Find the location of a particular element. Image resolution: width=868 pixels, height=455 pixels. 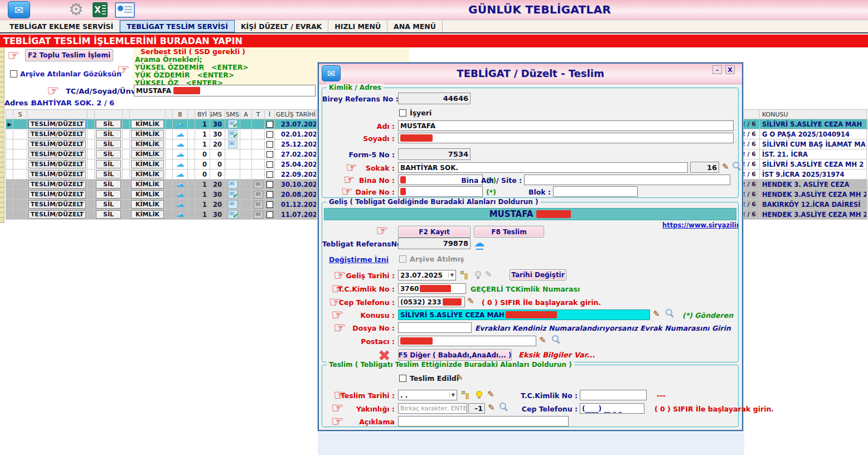

konusu-input: SİLİVRİ 5.ASLİYE CEZA MAH is located at coordinates (524, 314).